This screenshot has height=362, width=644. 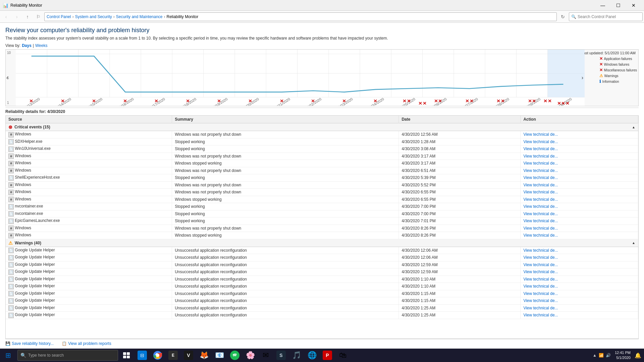 What do you see at coordinates (623, 355) in the screenshot?
I see `taskbar-clock: 12:41 PM 5/1/2020` at bounding box center [623, 355].